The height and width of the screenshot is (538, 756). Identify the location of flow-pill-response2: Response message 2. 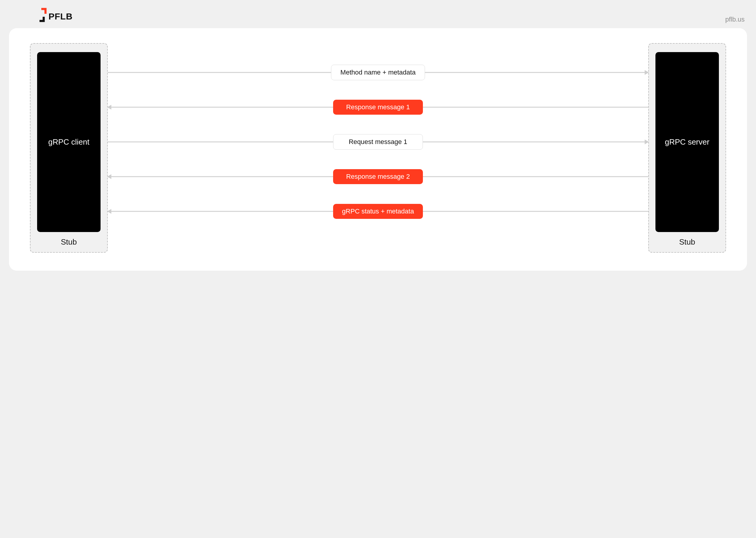
(378, 177).